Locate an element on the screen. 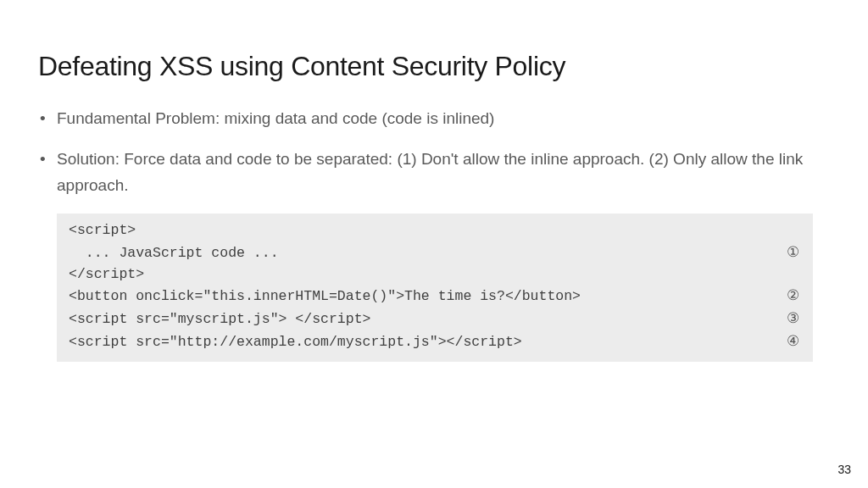 The width and height of the screenshot is (868, 488). code-line: <button onclick="this.innerHTML=Date()">… is located at coordinates (435, 297).